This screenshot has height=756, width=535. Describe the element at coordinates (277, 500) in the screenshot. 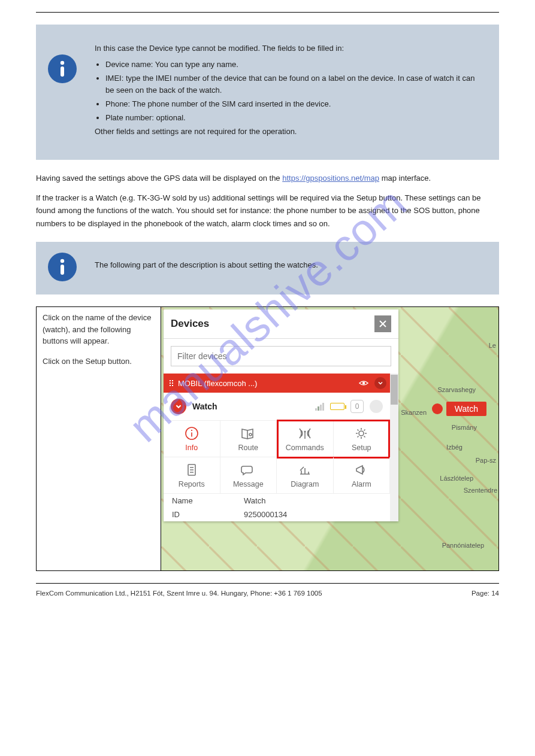

I see `table-row: Name Watch` at that location.